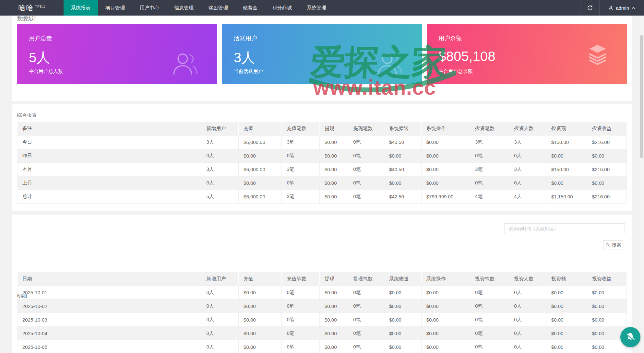 The width and height of the screenshot is (644, 353). What do you see at coordinates (248, 71) in the screenshot?
I see `stat-subtitle: 当前活跃用户` at bounding box center [248, 71].